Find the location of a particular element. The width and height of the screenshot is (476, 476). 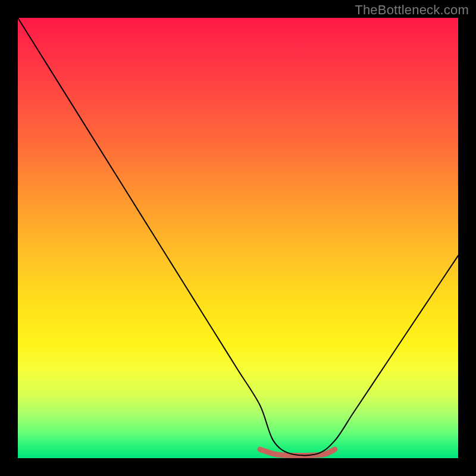

watermark-text: TheBottleneck.com is located at coordinates (412, 10).